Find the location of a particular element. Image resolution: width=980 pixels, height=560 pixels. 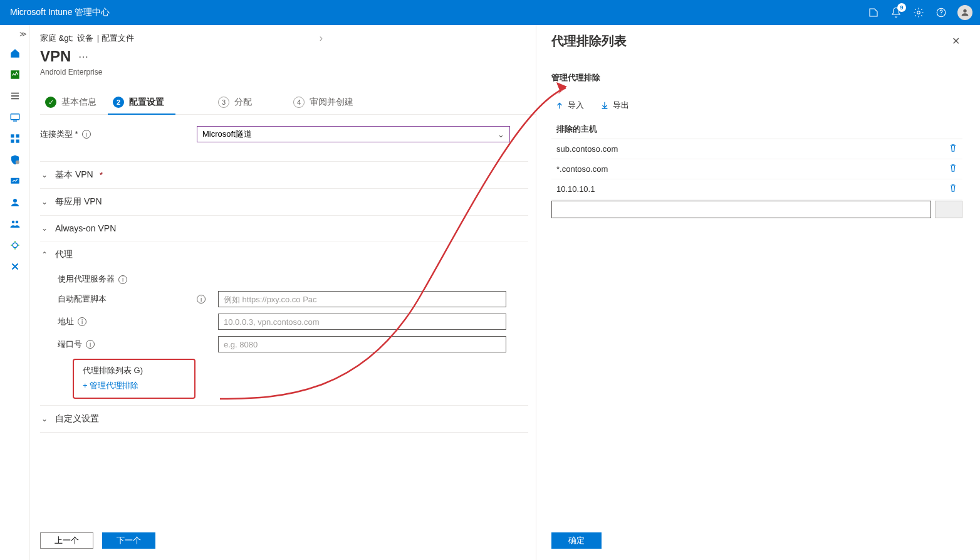

accordion-always-on-vpn-label: Always-on VPN is located at coordinates (85, 228).